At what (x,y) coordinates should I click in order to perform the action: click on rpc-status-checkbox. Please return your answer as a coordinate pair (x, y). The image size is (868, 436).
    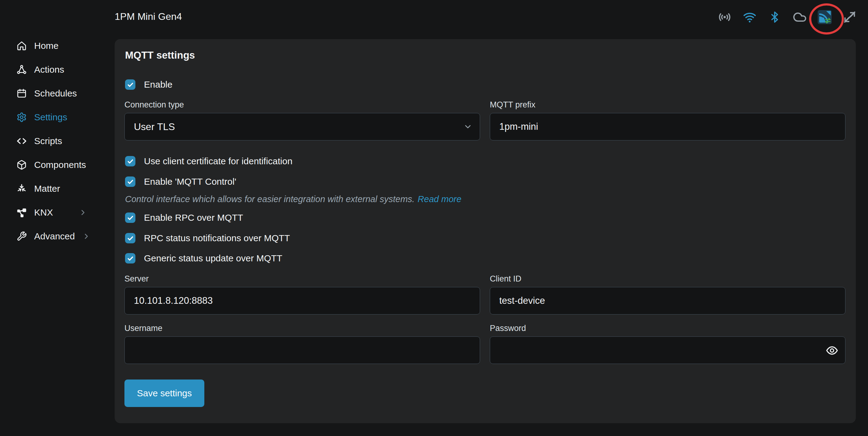
    Looking at the image, I should click on (130, 238).